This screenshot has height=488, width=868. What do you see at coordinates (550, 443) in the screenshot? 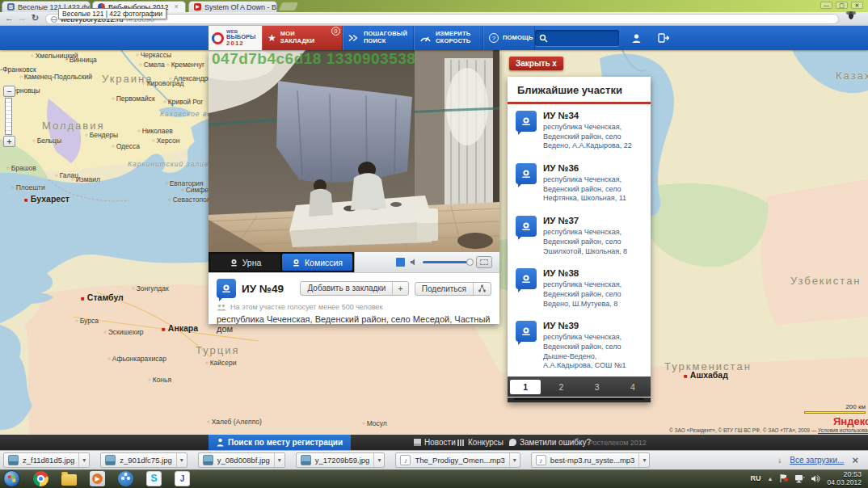
I see `footer-link-report-error: Заметили ошибку?` at bounding box center [550, 443].